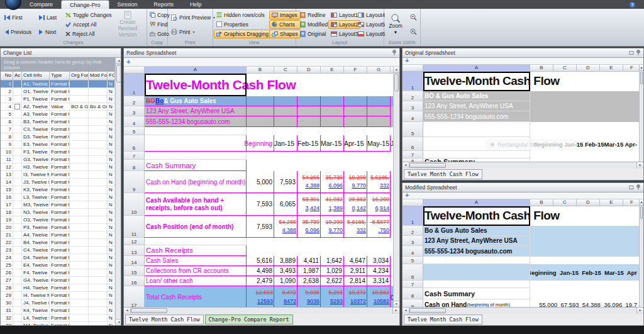 The width and height of the screenshot is (644, 334). Describe the element at coordinates (477, 294) in the screenshot. I see `cell-A8: Cash Summary` at that location.